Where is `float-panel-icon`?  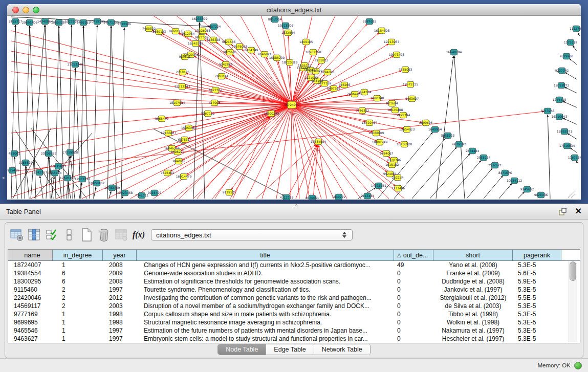 float-panel-icon is located at coordinates (563, 212).